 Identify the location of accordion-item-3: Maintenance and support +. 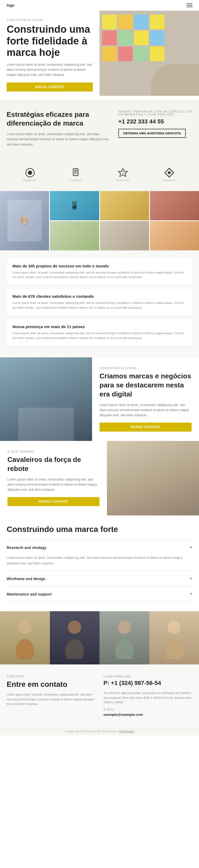
(100, 594).